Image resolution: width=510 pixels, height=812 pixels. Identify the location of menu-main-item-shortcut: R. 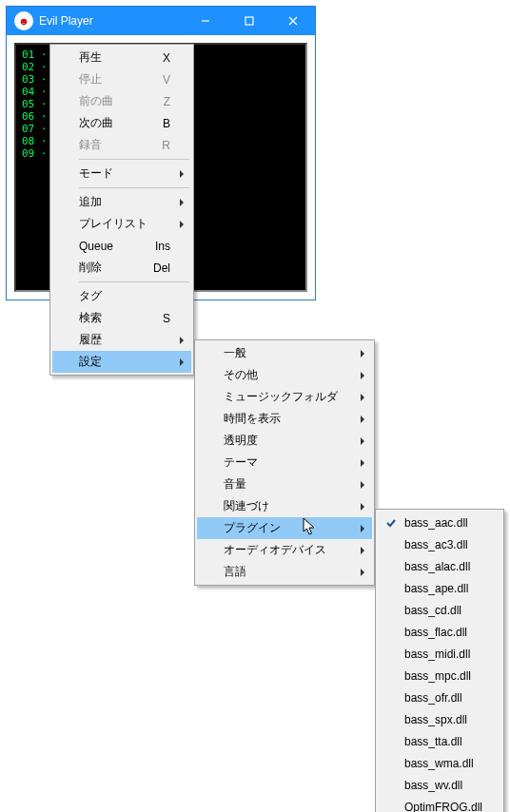
(166, 145).